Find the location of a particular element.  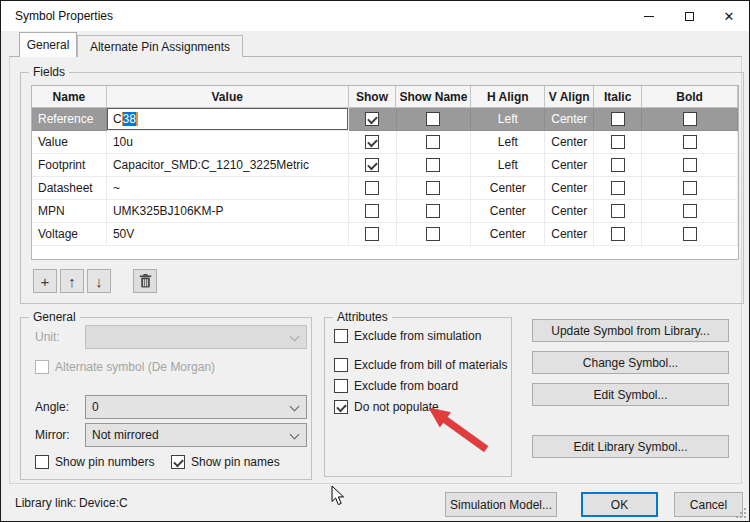

column-header-show-name: Show Name is located at coordinates (434, 96).